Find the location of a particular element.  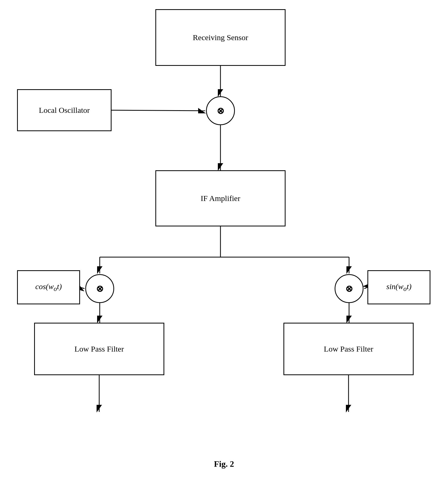

mixer-left-symbol: ⊗ is located at coordinates (100, 289).